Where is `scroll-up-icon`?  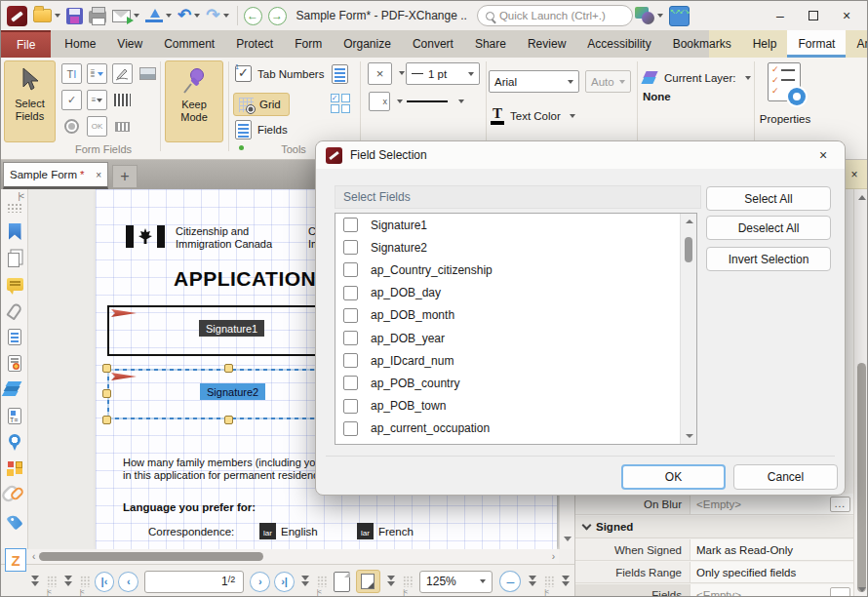
scroll-up-icon is located at coordinates (862, 197).